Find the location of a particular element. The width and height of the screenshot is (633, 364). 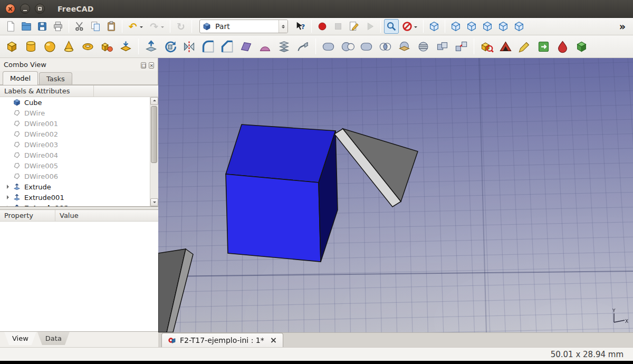

macro-edit-button is located at coordinates (354, 26).